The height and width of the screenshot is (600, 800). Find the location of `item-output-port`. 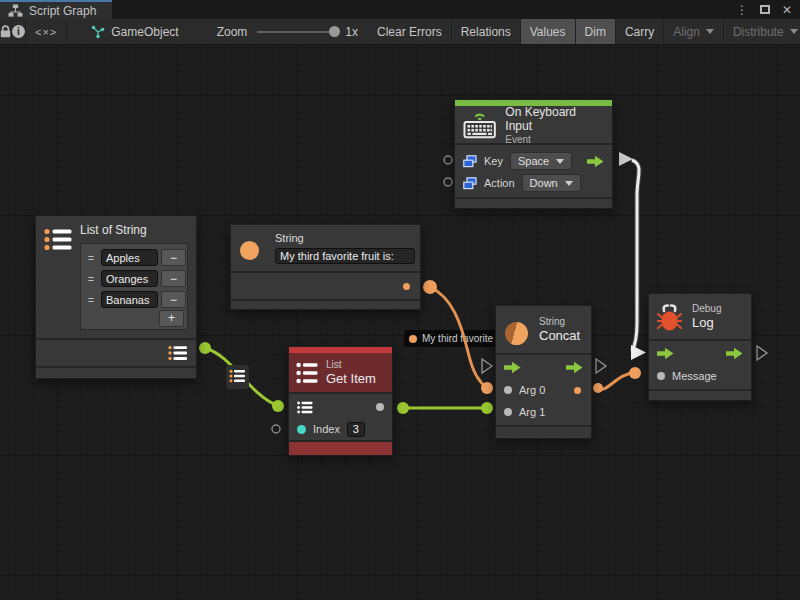

item-output-port is located at coordinates (380, 407).